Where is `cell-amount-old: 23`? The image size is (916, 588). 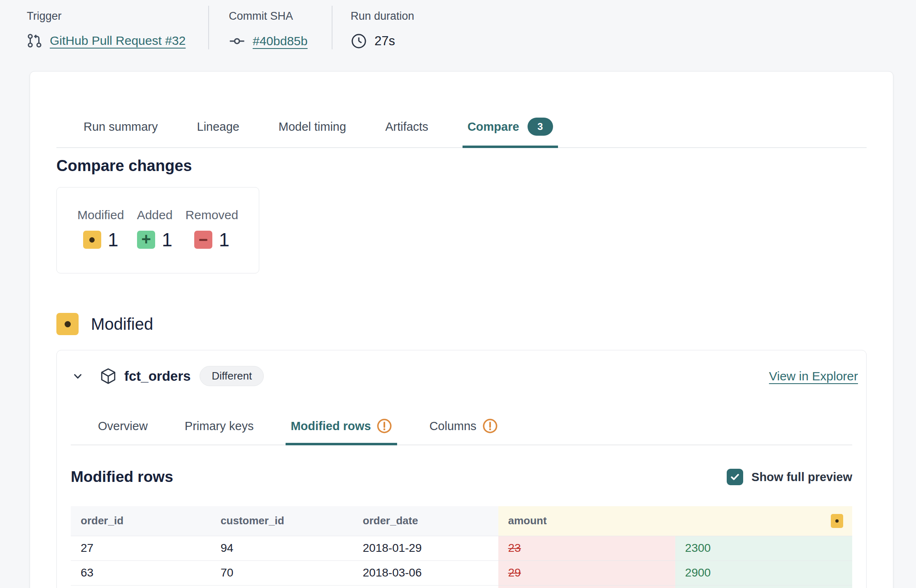 cell-amount-old: 23 is located at coordinates (587, 548).